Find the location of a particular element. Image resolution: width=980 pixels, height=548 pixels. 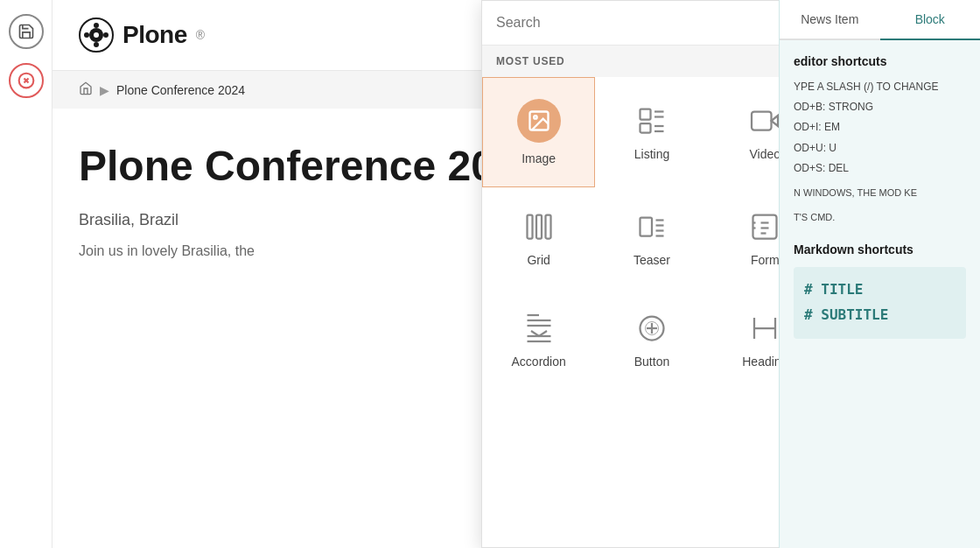

block-label-form: Form is located at coordinates (765, 260).